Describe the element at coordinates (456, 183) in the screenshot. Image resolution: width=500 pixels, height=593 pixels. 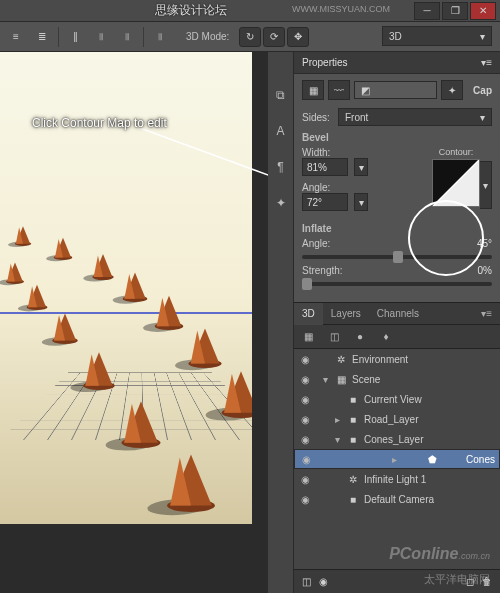
I see `contour-map` at that location.